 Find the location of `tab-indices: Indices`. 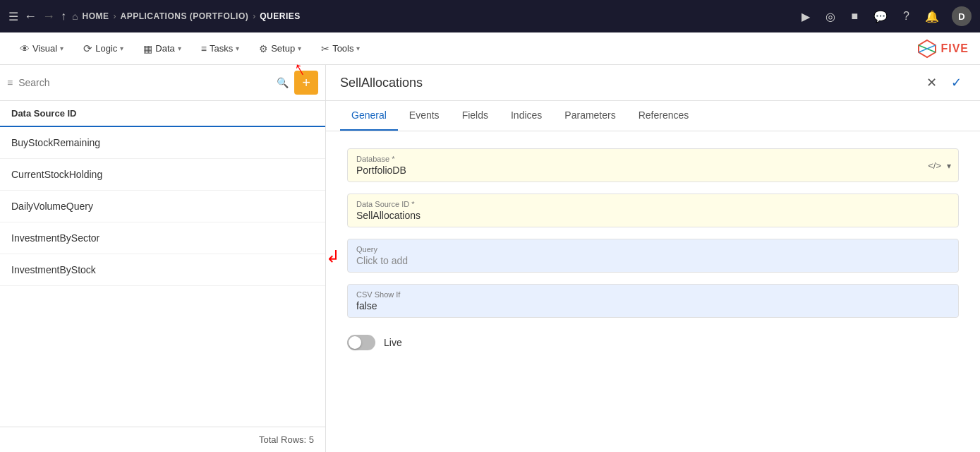

tab-indices: Indices is located at coordinates (526, 116).